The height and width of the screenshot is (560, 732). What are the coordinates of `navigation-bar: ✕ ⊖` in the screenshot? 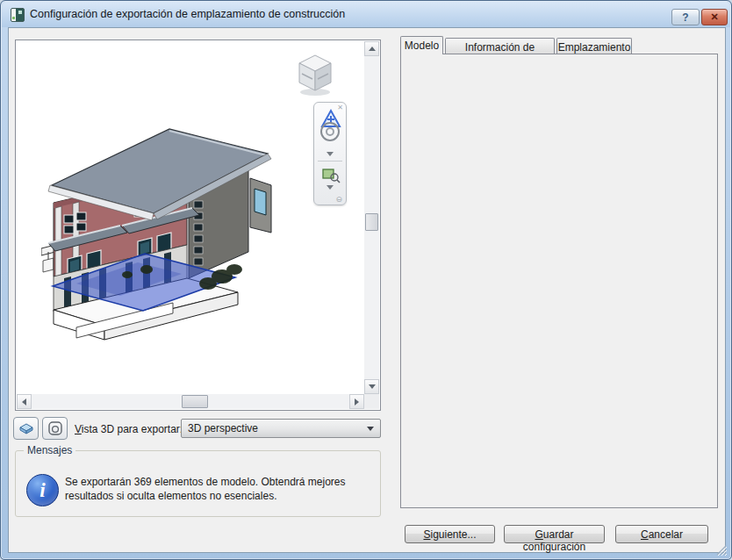 It's located at (330, 154).